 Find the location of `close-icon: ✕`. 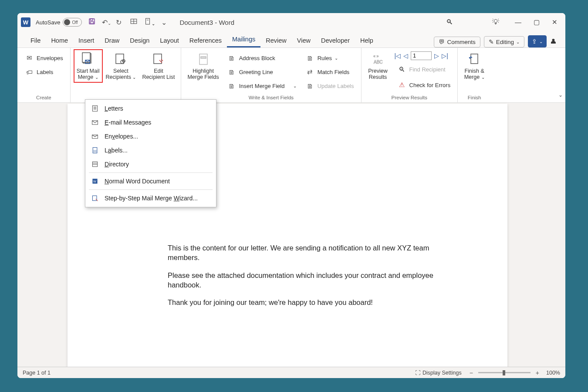

close-icon: ✕ is located at coordinates (555, 22).